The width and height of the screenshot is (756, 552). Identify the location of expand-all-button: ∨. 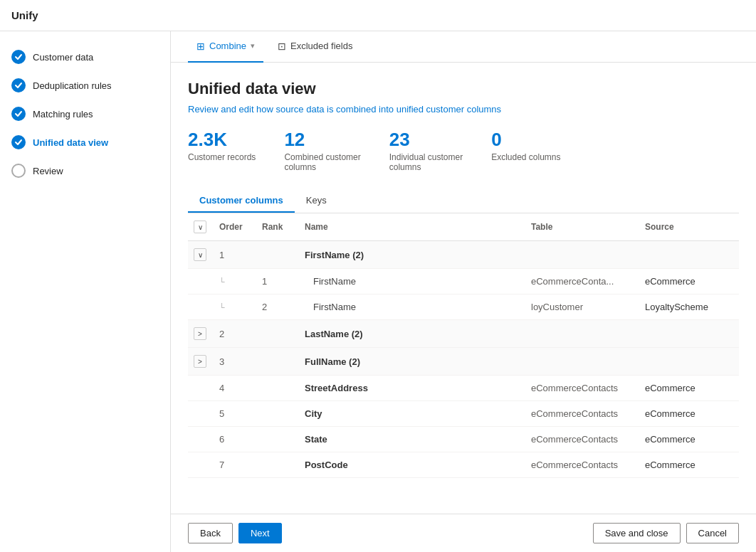
(200, 227).